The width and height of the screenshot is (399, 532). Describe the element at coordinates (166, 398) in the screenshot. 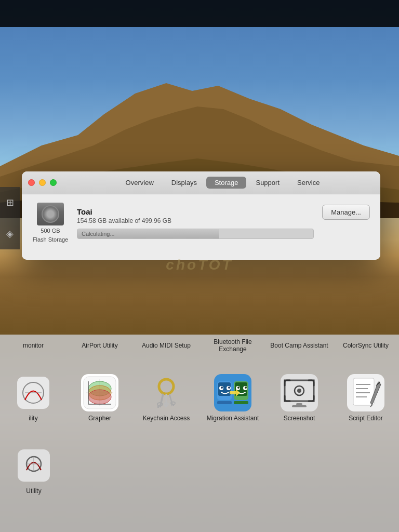

I see `app-item-keychain: Keychain Access` at that location.